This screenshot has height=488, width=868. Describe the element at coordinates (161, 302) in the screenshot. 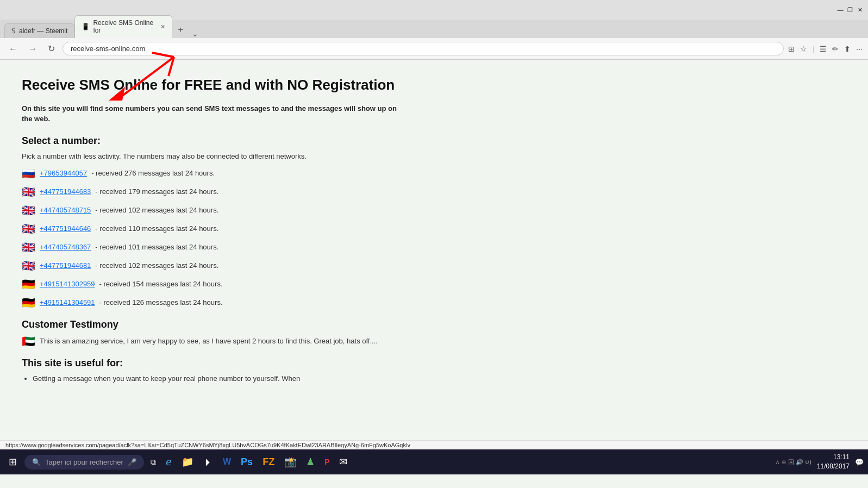

I see `number-desc-7: - received 126 messages last 24 hours.` at that location.